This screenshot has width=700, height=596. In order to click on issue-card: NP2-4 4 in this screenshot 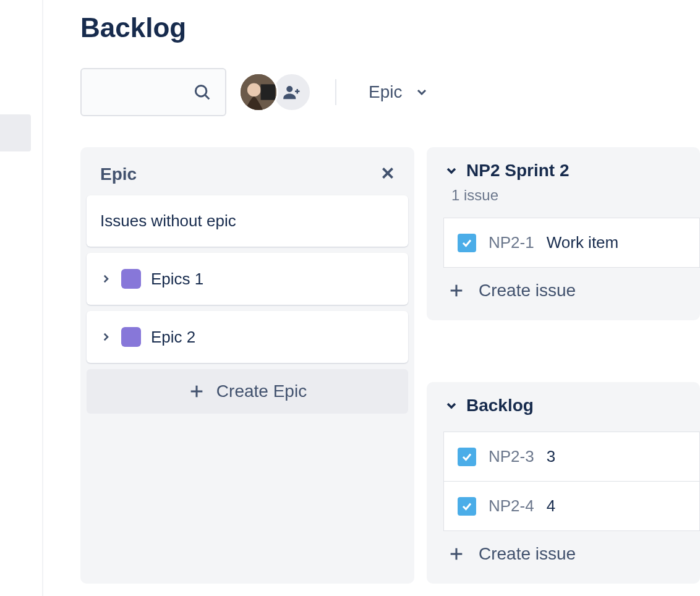, I will do `click(571, 506)`.